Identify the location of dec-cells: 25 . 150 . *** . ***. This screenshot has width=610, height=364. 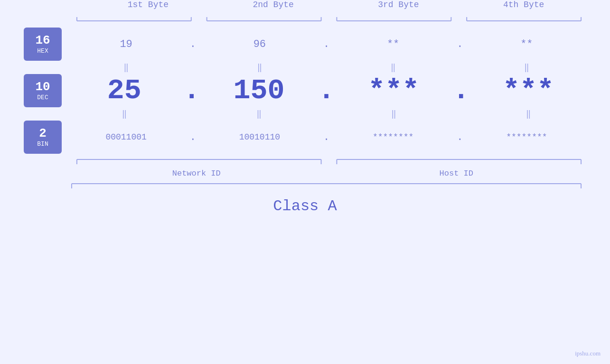
(327, 91).